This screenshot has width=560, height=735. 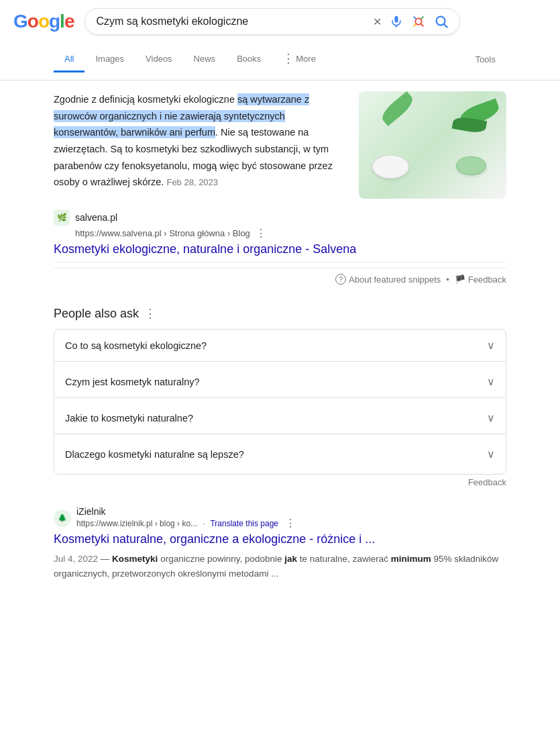 I want to click on about-snippets-text: About featured snippets, so click(x=394, y=279).